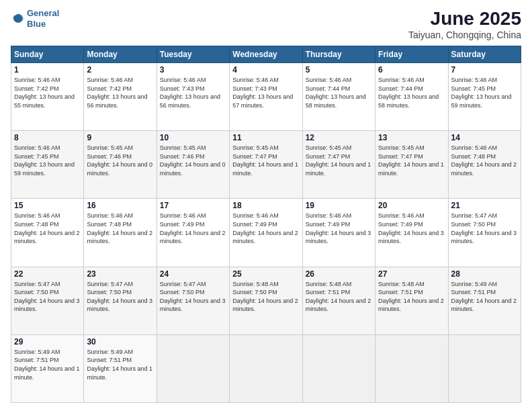 Image resolution: width=532 pixels, height=411 pixels. Describe the element at coordinates (266, 274) in the screenshot. I see `day-number: 25` at that location.